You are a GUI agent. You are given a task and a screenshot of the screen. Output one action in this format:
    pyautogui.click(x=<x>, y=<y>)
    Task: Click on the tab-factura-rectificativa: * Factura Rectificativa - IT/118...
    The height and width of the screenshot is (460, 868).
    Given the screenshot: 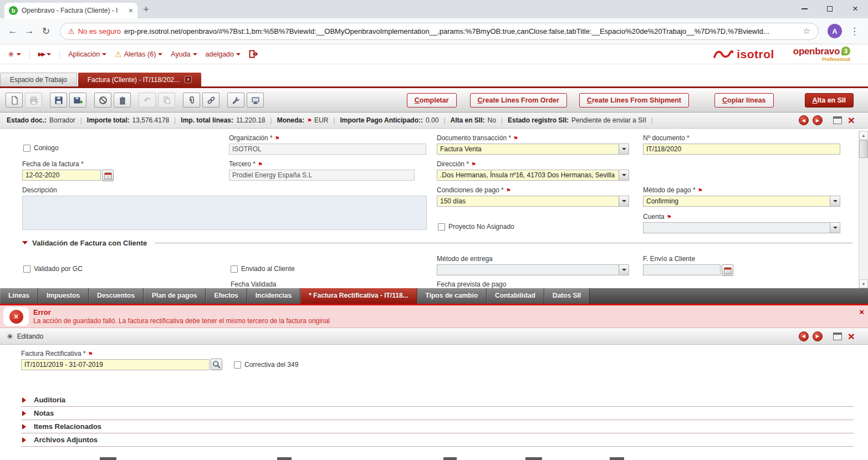 What is the action you would take?
    pyautogui.click(x=359, y=296)
    